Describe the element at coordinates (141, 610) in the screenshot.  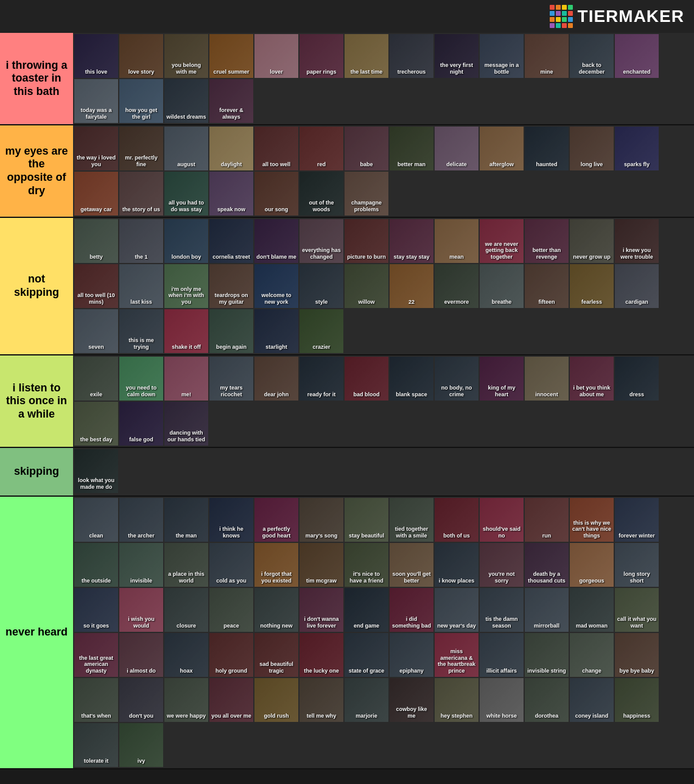
I see `song-card: i wish you would` at that location.